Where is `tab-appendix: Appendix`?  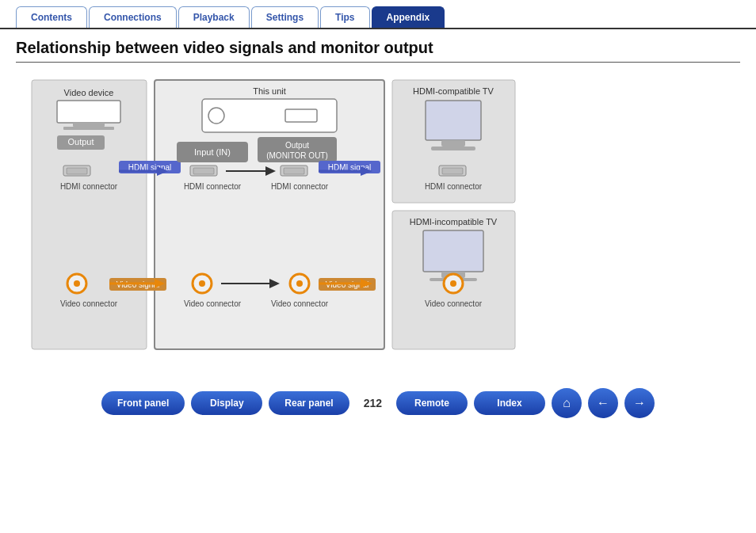 tab-appendix: Appendix is located at coordinates (409, 17).